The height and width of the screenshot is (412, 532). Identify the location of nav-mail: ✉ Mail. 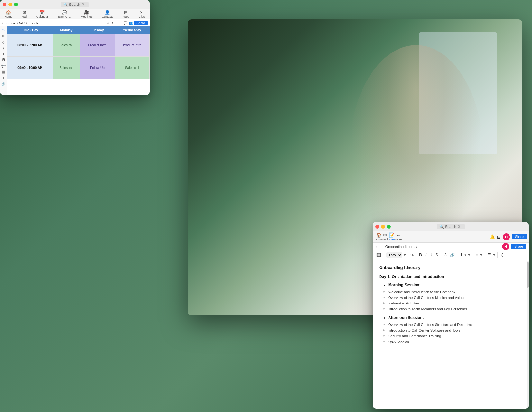
(24, 14).